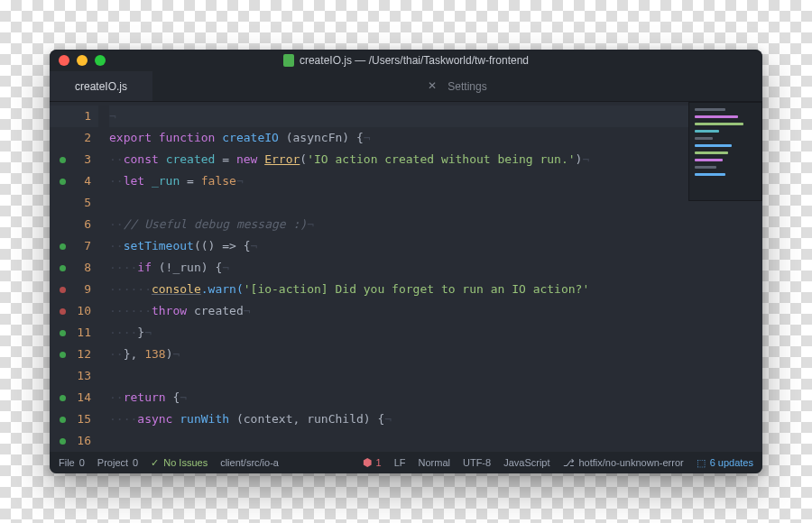  I want to click on code-line: ······throw created¬, so click(436, 311).